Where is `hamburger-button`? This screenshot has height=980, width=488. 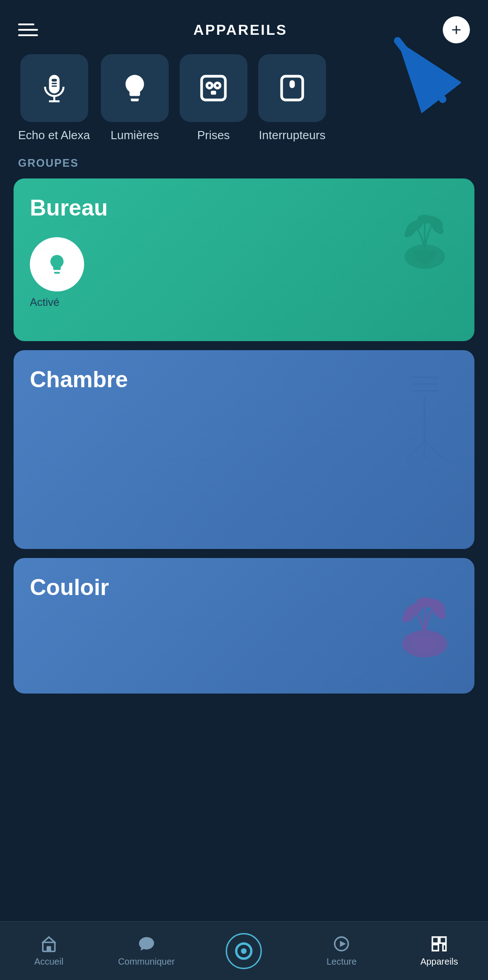
hamburger-button is located at coordinates (28, 30).